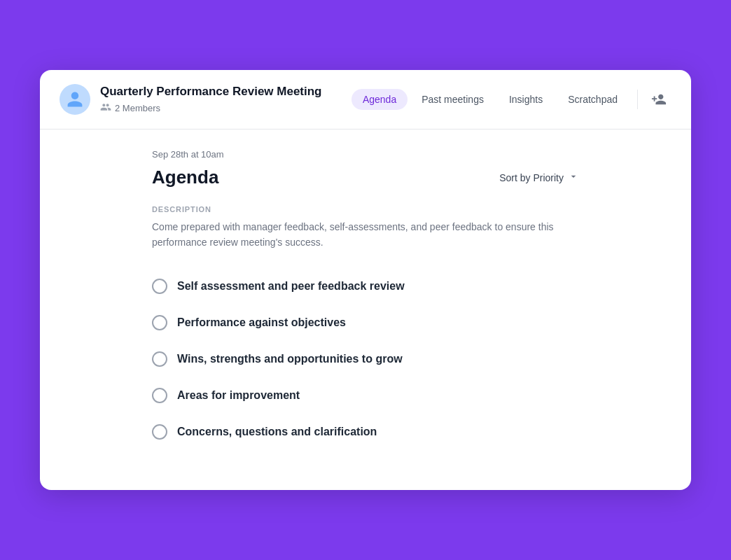 This screenshot has width=731, height=560. Describe the element at coordinates (75, 99) in the screenshot. I see `avatar` at that location.